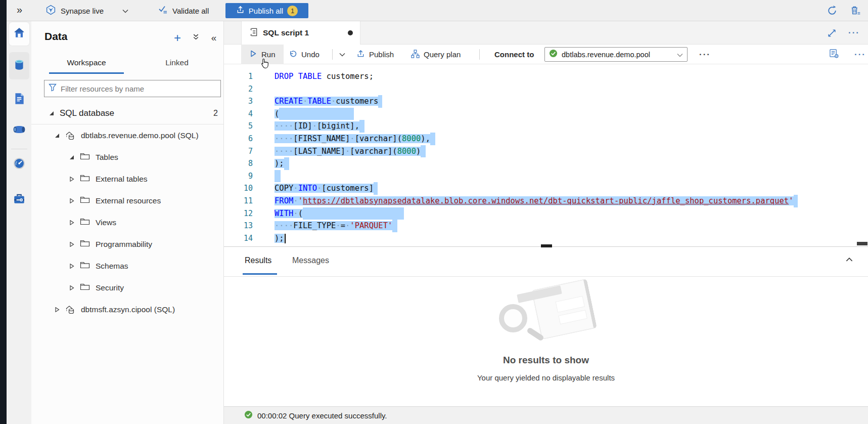 This screenshot has height=424, width=868. I want to click on database-icon, so click(19, 66).